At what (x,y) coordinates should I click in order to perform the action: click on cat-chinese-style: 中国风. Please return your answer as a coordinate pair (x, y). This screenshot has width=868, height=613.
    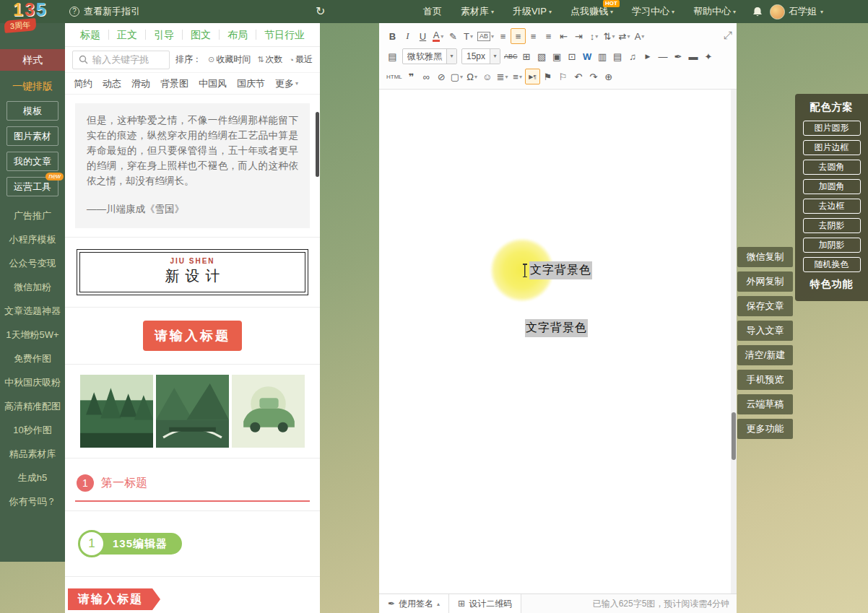
    Looking at the image, I should click on (212, 84).